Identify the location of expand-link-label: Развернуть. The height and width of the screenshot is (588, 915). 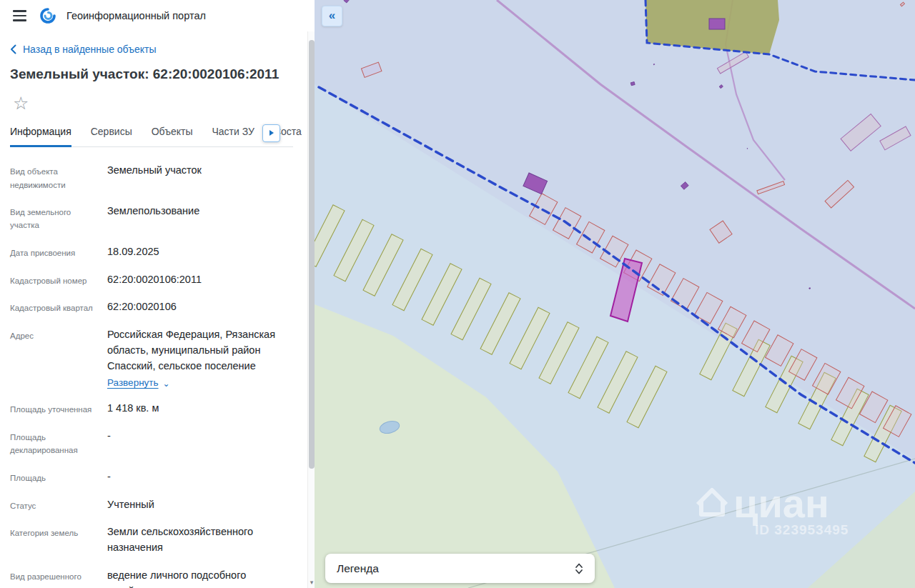
(133, 383).